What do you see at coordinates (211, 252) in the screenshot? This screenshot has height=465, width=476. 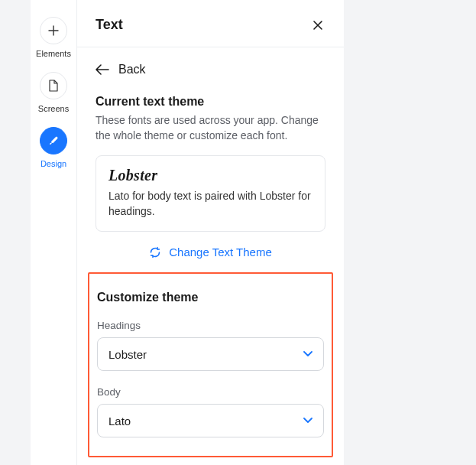 I see `change-text-theme-link: Change Text Theme` at bounding box center [211, 252].